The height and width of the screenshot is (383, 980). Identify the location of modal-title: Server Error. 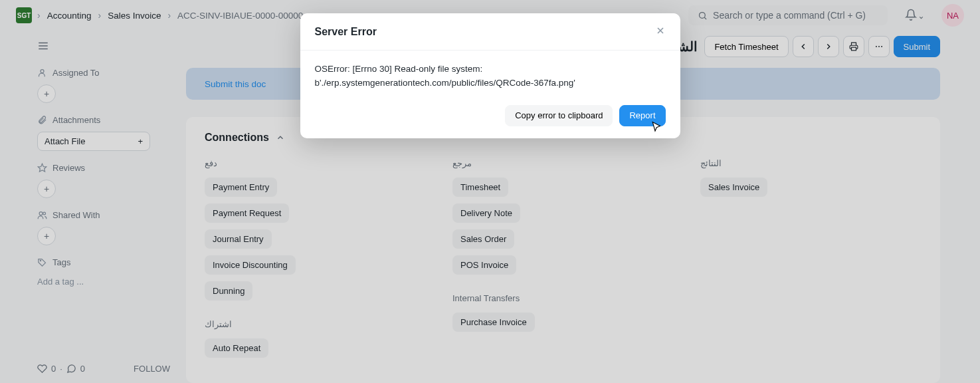
(485, 32).